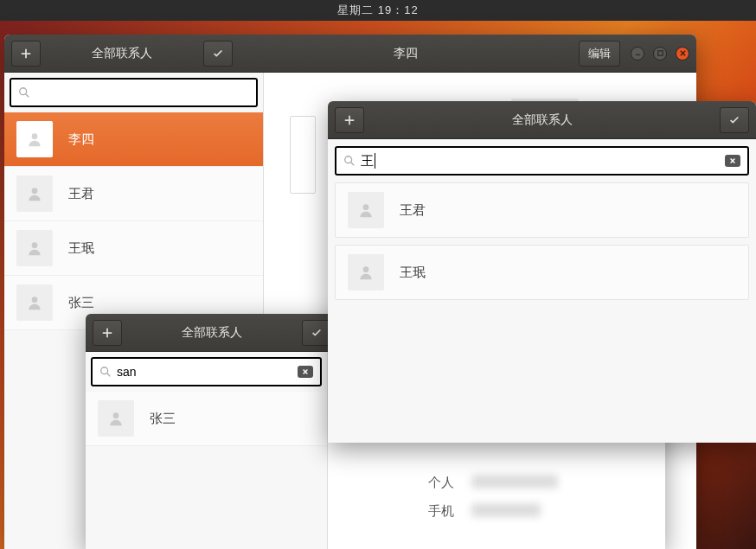 This screenshot has width=756, height=549. I want to click on field-label: 个人, so click(439, 482).